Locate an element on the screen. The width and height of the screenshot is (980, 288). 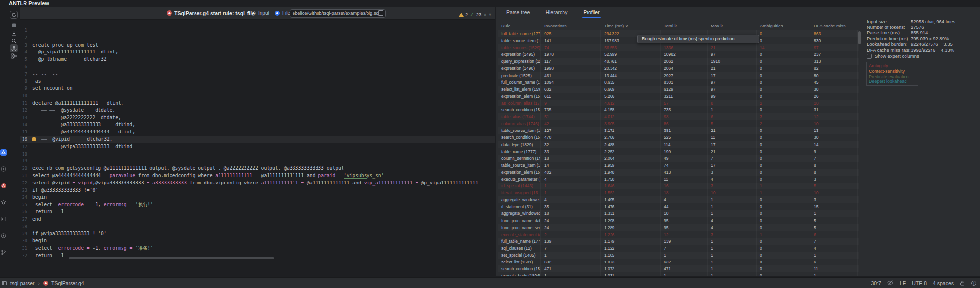
intention-bulb-icon is located at coordinates (34, 139).